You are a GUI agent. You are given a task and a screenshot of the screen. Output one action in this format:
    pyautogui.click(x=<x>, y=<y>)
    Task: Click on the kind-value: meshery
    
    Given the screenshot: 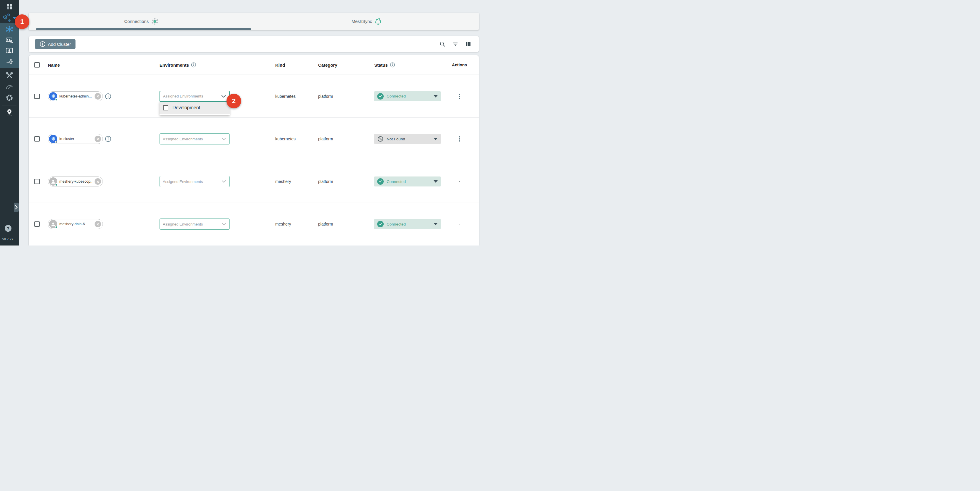 What is the action you would take?
    pyautogui.click(x=283, y=224)
    